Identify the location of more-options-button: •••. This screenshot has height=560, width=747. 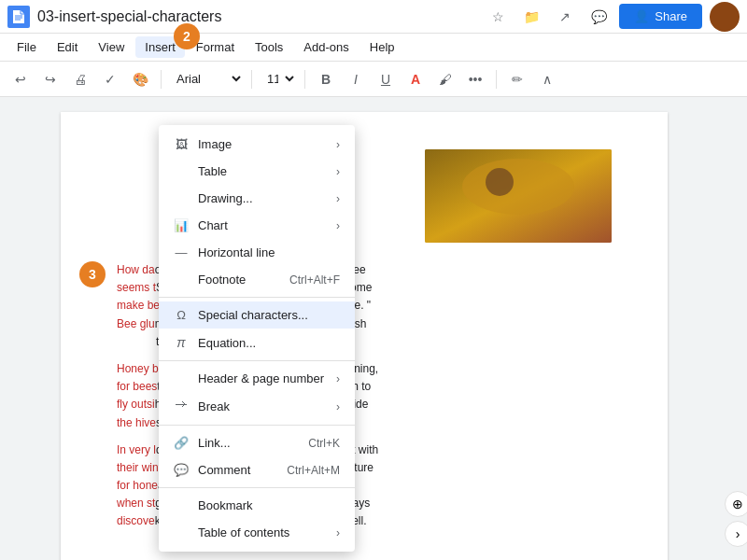
(475, 79).